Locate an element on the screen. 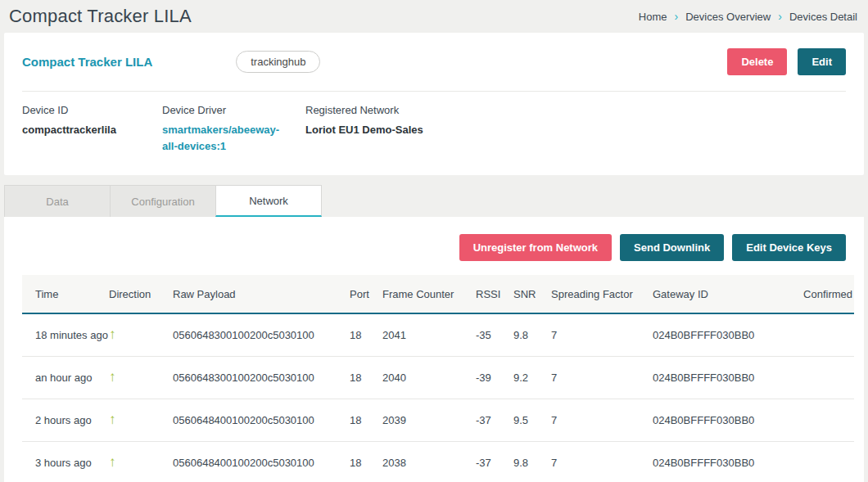  registered-network-value: Loriot EU1 Demo-Sales is located at coordinates (364, 130).